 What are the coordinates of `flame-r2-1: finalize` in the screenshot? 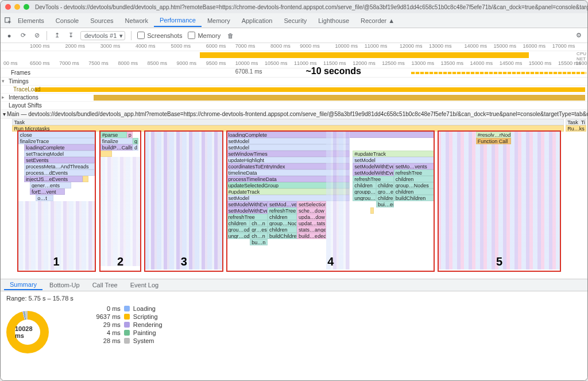 It's located at (117, 141).